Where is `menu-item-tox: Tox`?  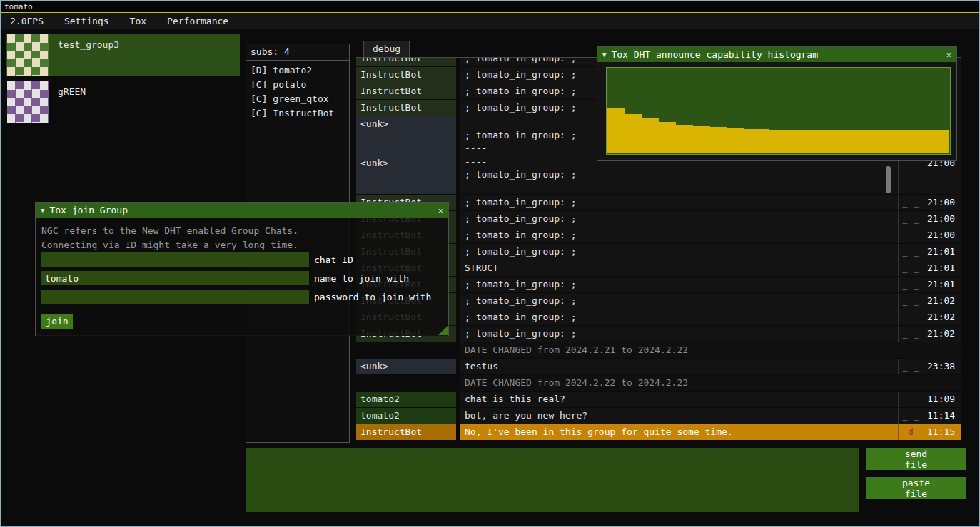 menu-item-tox: Tox is located at coordinates (138, 21).